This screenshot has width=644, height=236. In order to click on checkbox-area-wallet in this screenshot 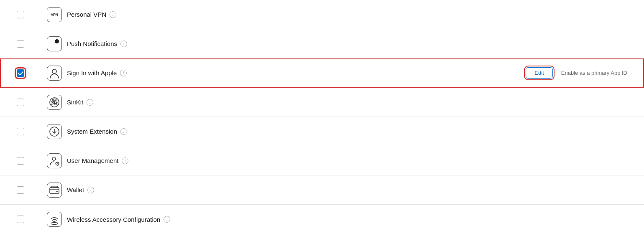, I will do `click(29, 190)`.